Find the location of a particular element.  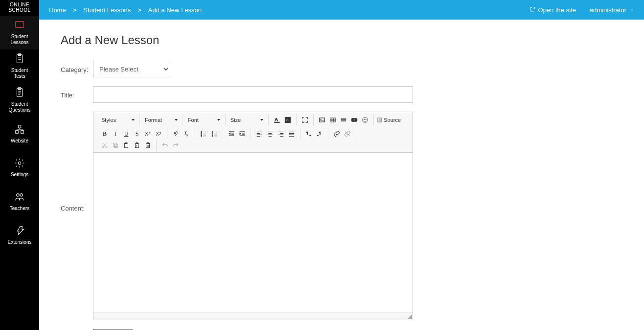

bold-button: B is located at coordinates (105, 134).